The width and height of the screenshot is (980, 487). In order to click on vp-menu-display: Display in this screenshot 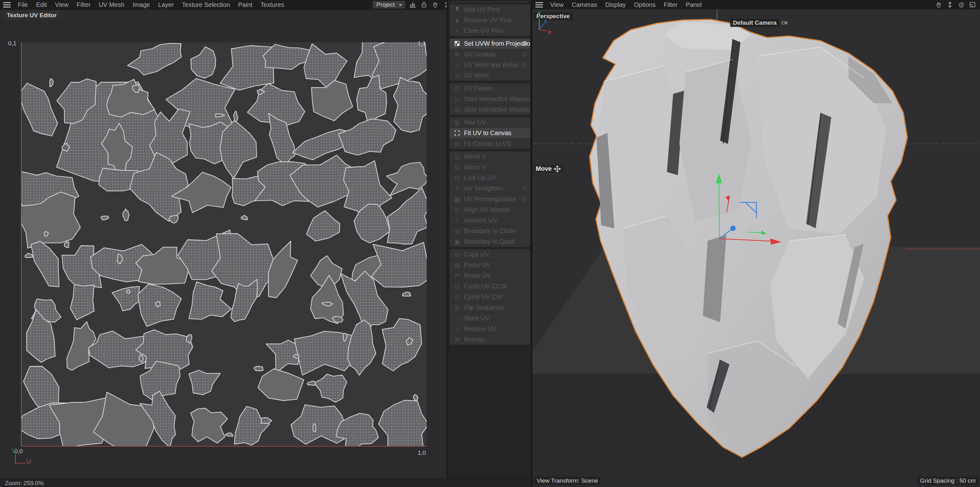, I will do `click(616, 5)`.